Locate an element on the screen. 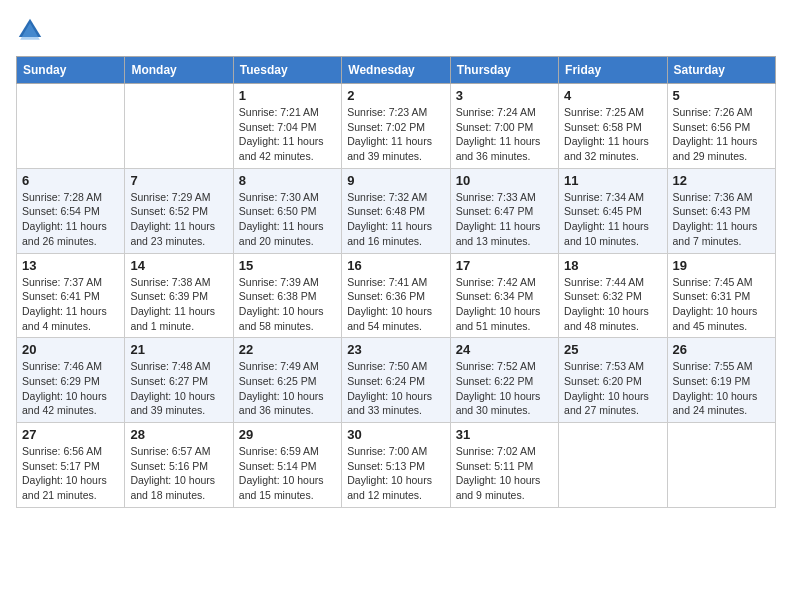 This screenshot has height=612, width=792. day-details: Sunrise: 7:28 AMSunset: 6:54 PMDaylight:… is located at coordinates (70, 220).